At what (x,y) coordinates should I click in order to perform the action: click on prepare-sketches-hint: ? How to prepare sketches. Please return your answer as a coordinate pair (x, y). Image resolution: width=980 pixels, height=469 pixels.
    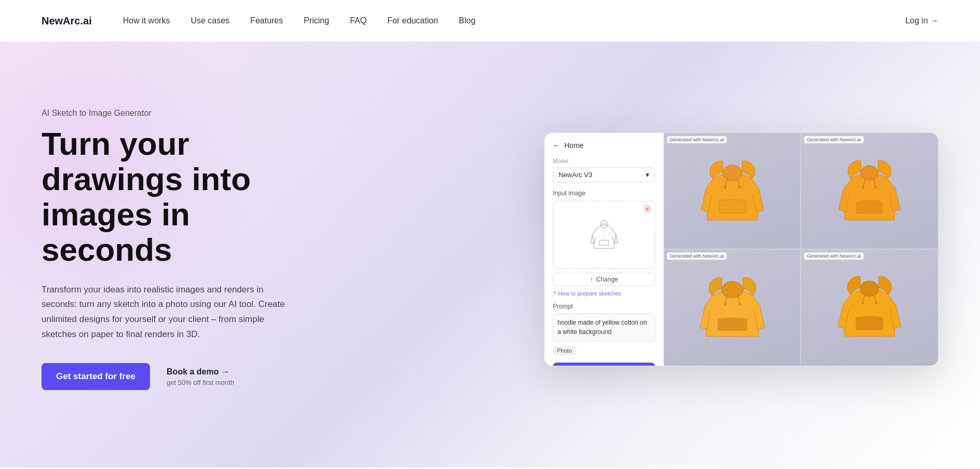
    Looking at the image, I should click on (604, 293).